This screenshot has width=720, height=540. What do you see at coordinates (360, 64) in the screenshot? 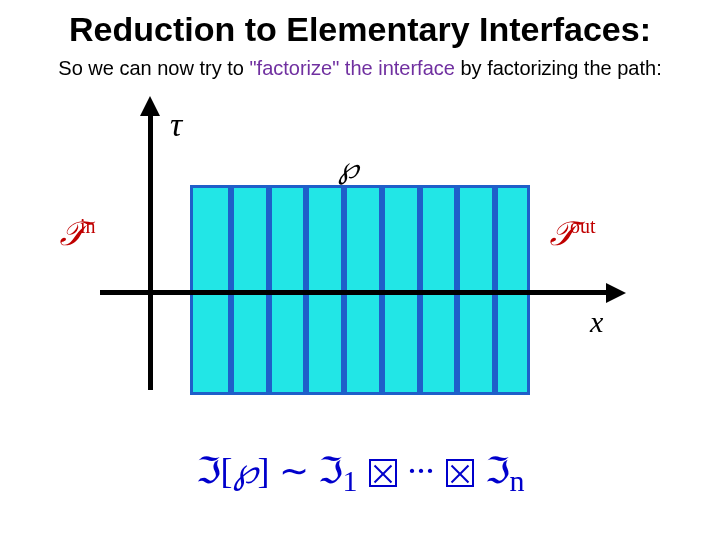
I see `subtitle: So we can now try to "factorize" the int…` at bounding box center [360, 64].